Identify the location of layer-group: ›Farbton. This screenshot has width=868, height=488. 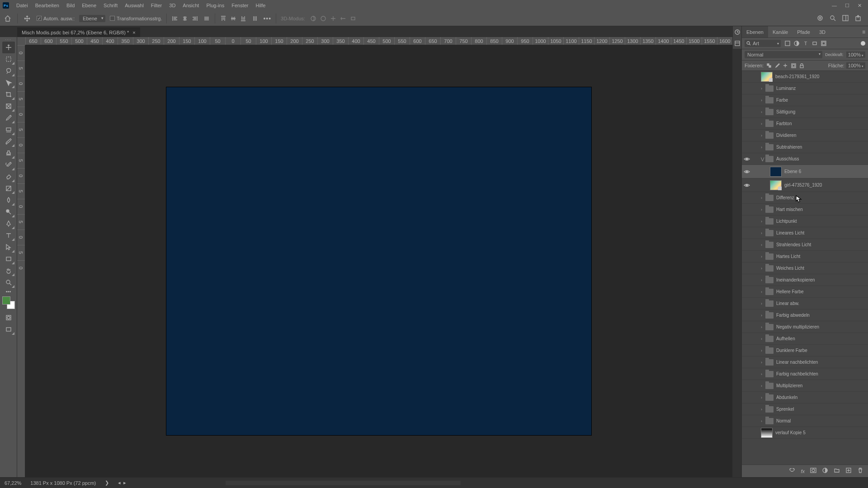
(805, 124).